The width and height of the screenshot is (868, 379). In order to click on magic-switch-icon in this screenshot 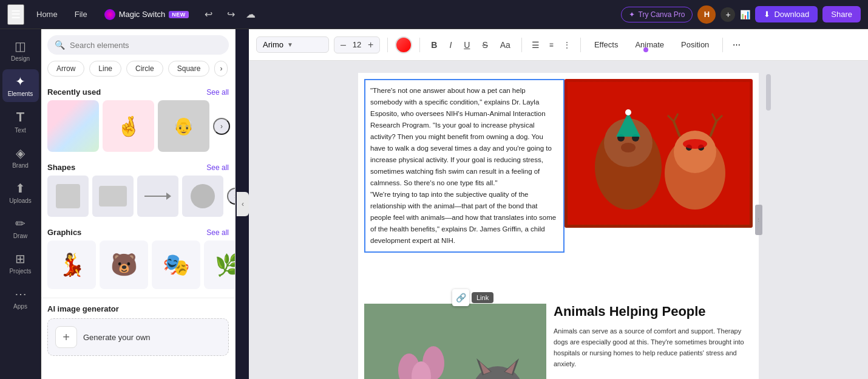, I will do `click(110, 15)`.